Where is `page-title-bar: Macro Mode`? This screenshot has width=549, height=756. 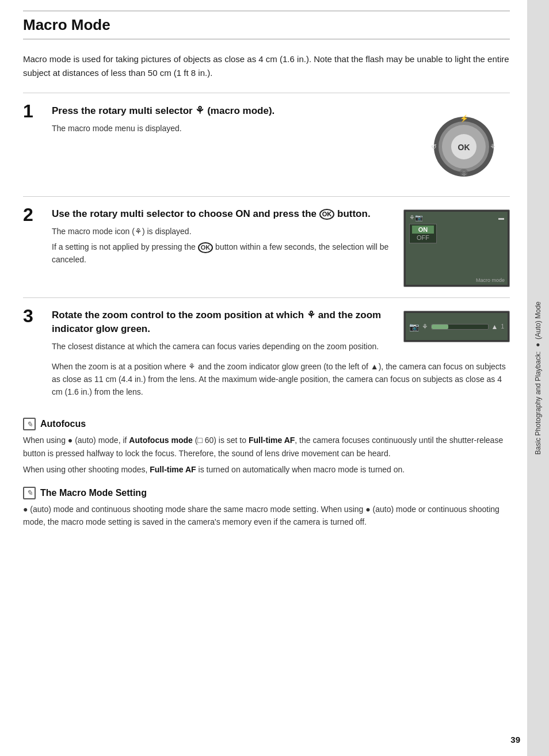 page-title-bar: Macro Mode is located at coordinates (266, 25).